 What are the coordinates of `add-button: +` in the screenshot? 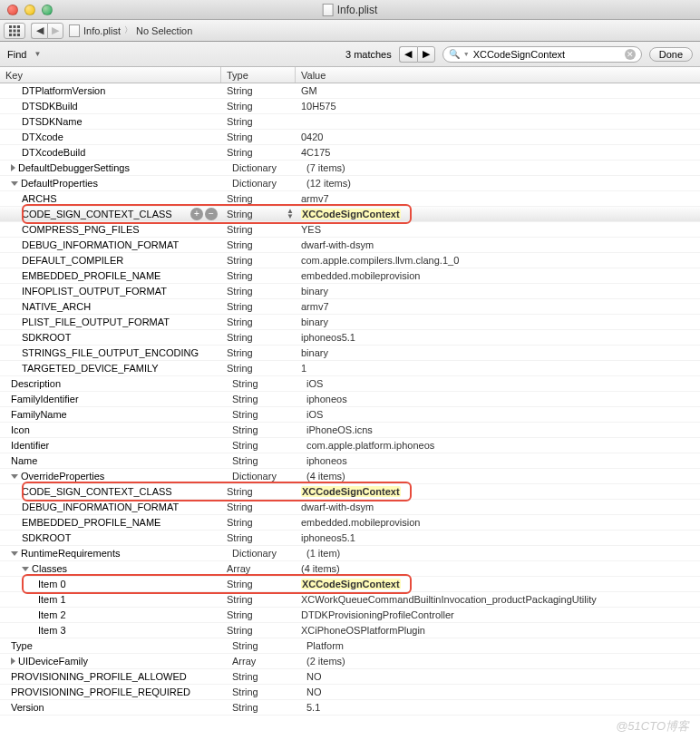 It's located at (197, 214).